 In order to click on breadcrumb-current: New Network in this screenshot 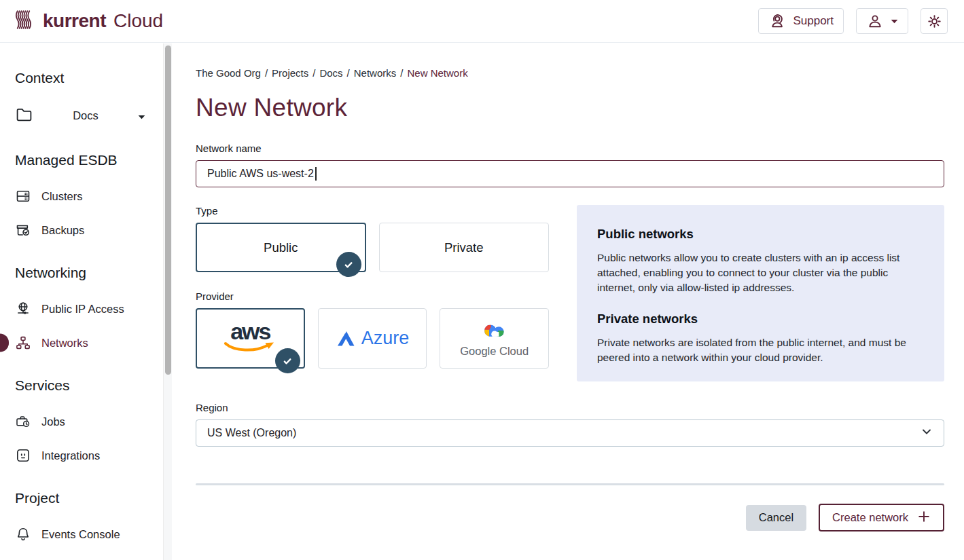, I will do `click(438, 73)`.